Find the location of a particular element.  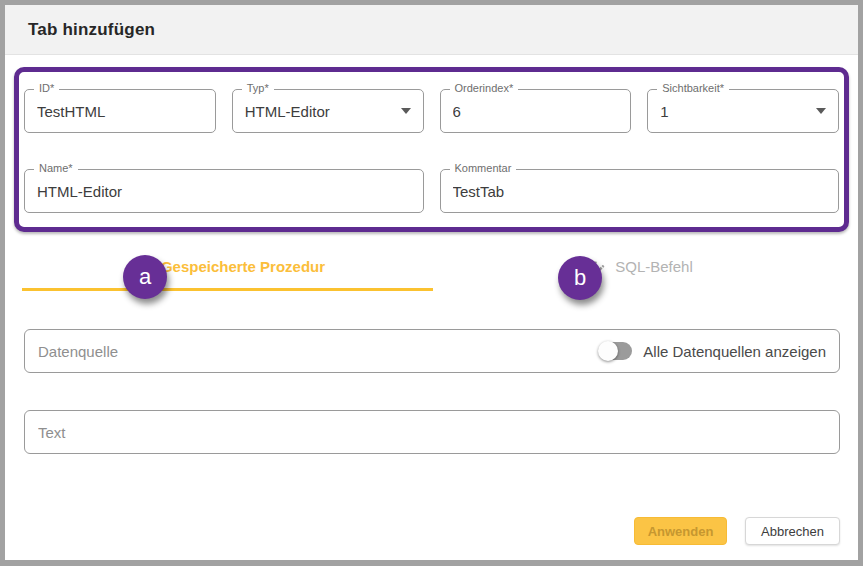

typ-field-label: Typ* is located at coordinates (258, 88).